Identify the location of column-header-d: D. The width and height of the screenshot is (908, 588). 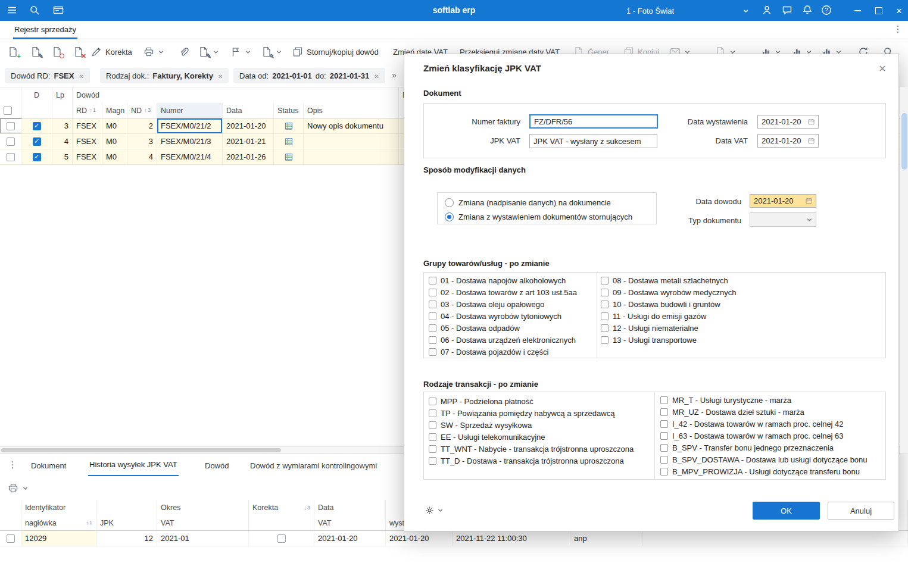
(37, 95).